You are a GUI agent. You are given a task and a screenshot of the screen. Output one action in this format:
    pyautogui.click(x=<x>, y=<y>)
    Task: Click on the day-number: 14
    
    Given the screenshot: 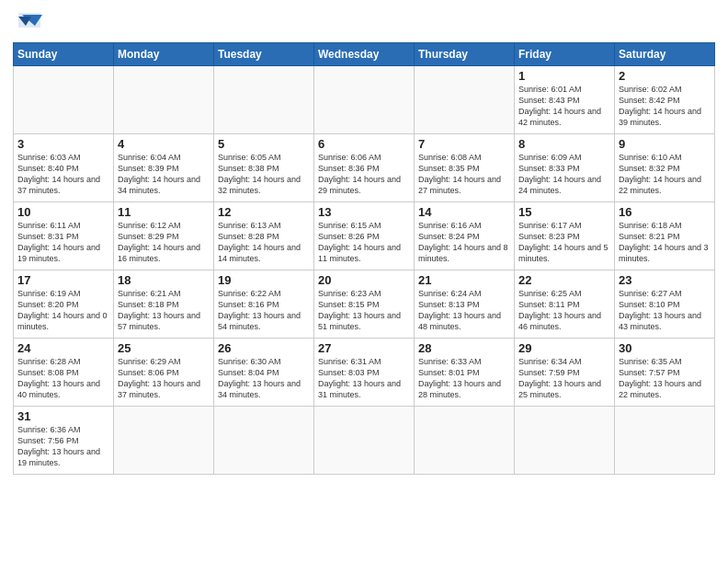 What is the action you would take?
    pyautogui.click(x=464, y=212)
    